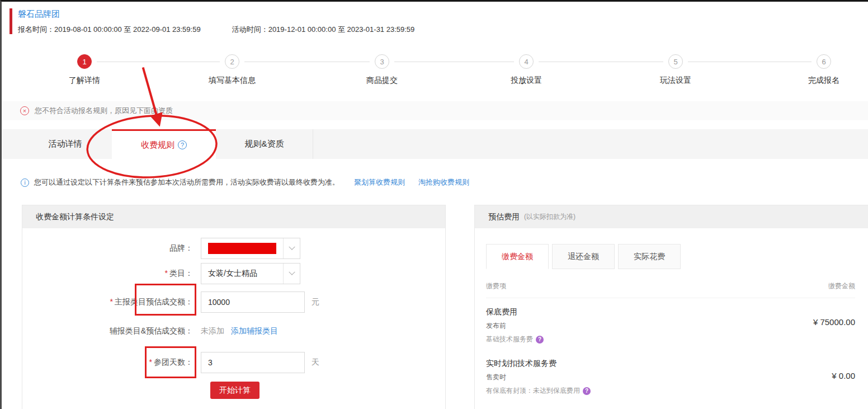 This screenshot has height=409, width=868. What do you see at coordinates (232, 62) in the screenshot?
I see `step-2-circle: 2` at bounding box center [232, 62].